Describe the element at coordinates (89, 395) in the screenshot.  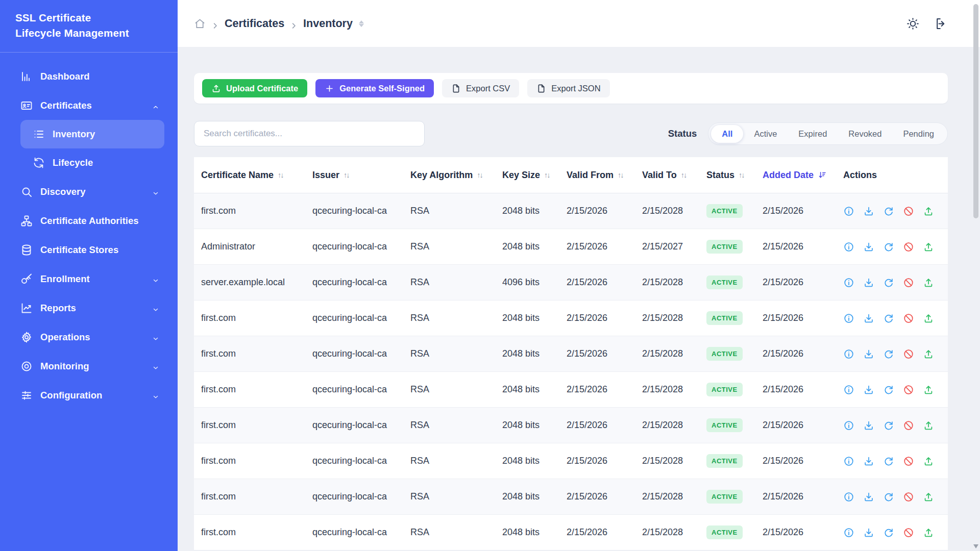
I see `sidebar-item-configuration: Configuration` at that location.